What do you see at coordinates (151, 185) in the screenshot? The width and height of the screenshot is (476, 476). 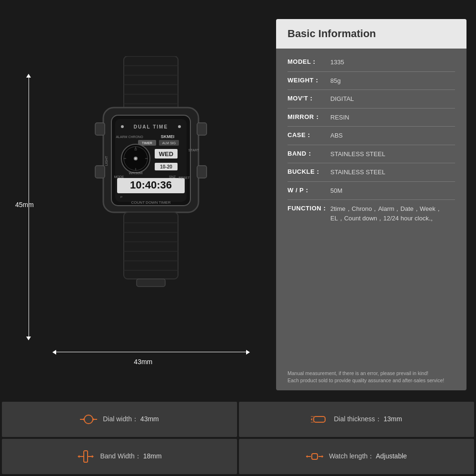 I see `svg-text: 10:40:36` at bounding box center [151, 185].